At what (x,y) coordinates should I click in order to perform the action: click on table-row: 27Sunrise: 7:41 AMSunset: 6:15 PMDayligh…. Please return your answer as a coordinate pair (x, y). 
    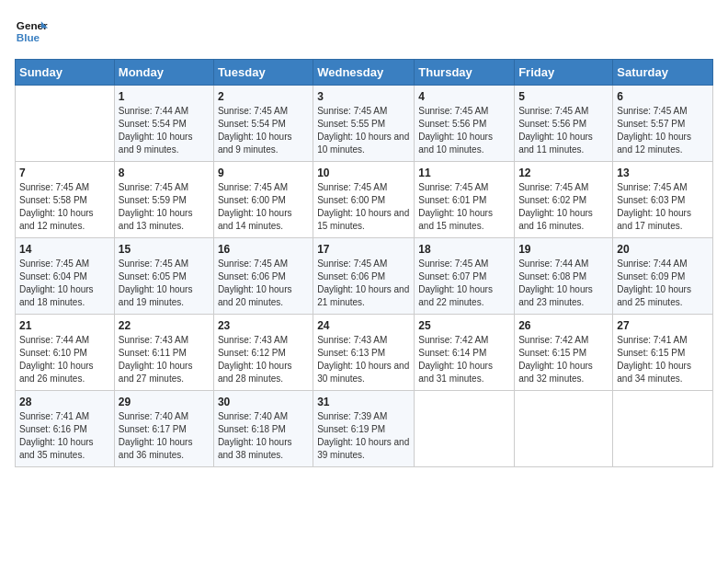
    Looking at the image, I should click on (664, 353).